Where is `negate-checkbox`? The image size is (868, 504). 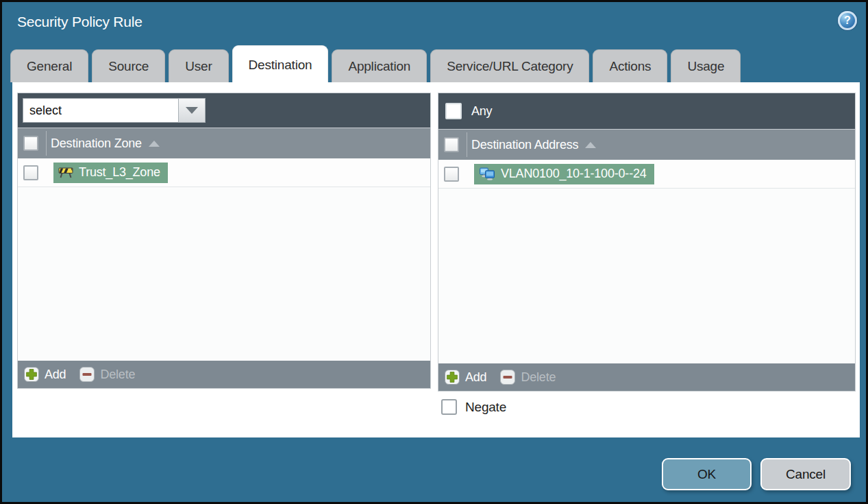
negate-checkbox is located at coordinates (449, 407).